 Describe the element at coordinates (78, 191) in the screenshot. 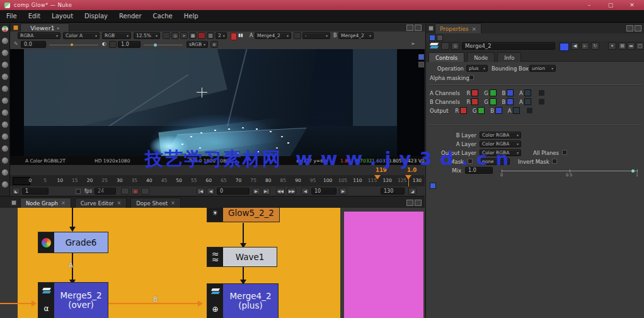

I see `lock-range-checkbox` at that location.